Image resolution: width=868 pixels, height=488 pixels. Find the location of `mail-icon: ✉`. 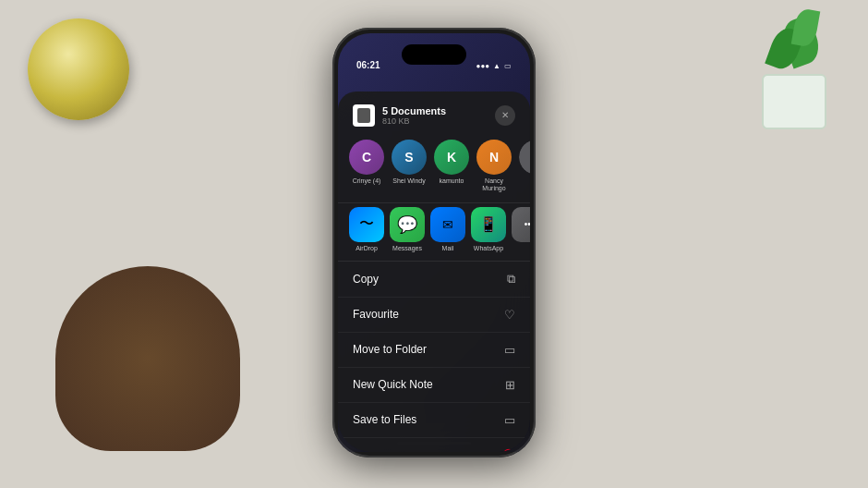

mail-icon: ✉ is located at coordinates (448, 225).